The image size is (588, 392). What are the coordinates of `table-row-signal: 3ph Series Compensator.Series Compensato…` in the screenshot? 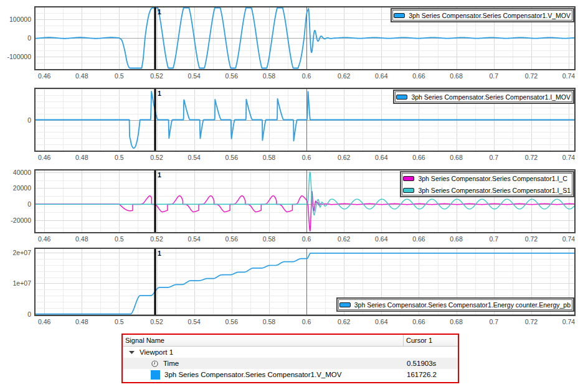 It's located at (290, 375).